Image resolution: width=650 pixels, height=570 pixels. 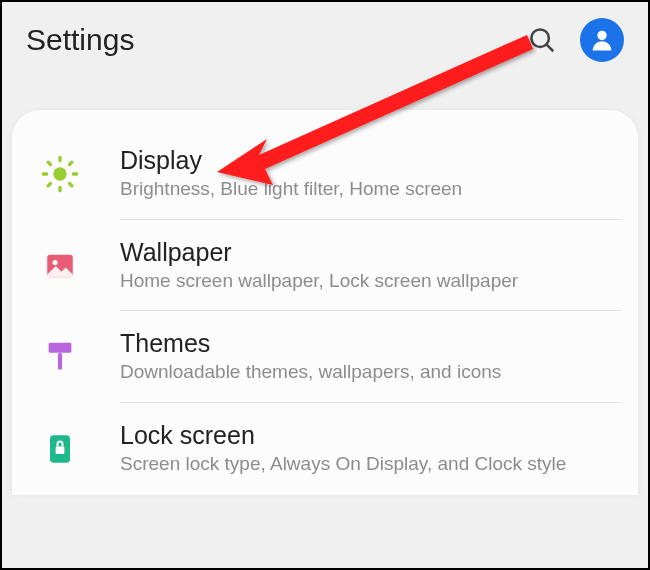 I want to click on lock-icon, so click(x=60, y=449).